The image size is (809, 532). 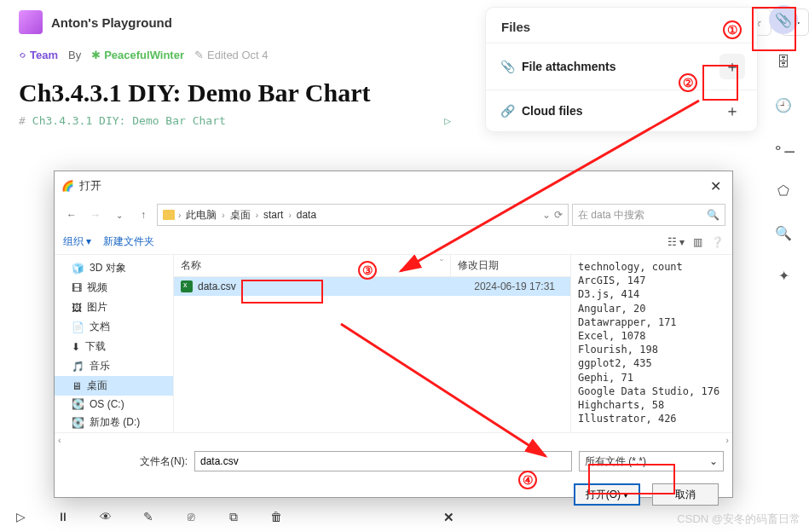 What do you see at coordinates (783, 275) in the screenshot?
I see `rail-ai-button: ✦` at bounding box center [783, 275].